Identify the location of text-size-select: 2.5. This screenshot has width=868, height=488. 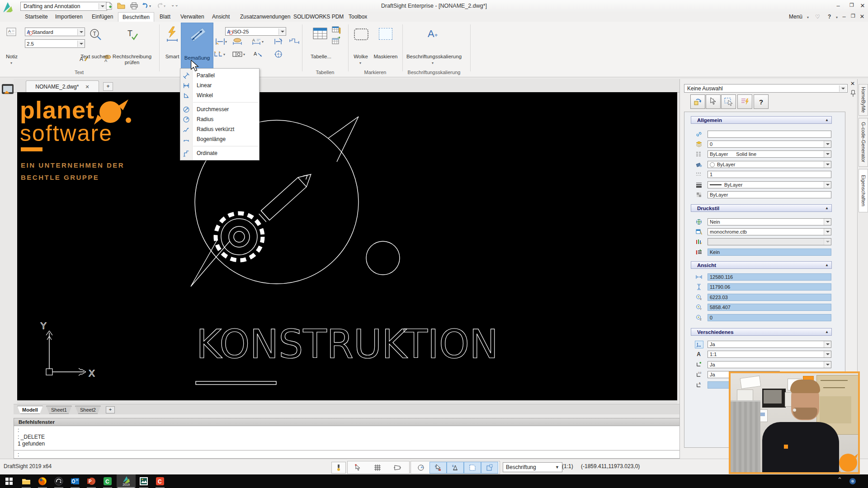
(55, 43).